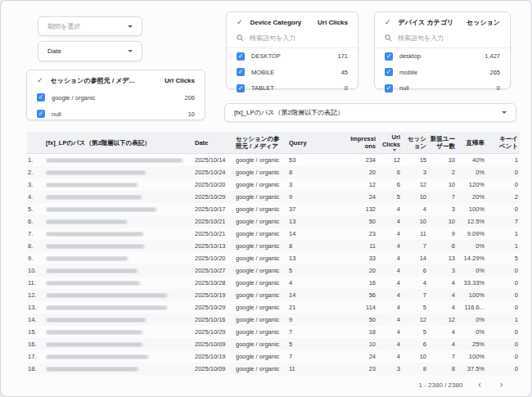 The image size is (532, 397). I want to click on cell-bounce_rate: 0%, so click(471, 319).